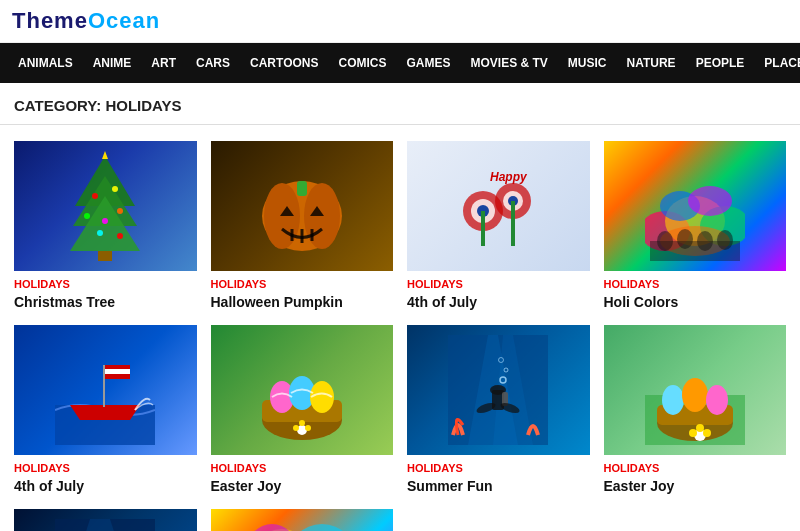 This screenshot has height=531, width=800. Describe the element at coordinates (284, 63) in the screenshot. I see `nav-item-cartoons: CARTOONS` at that location.